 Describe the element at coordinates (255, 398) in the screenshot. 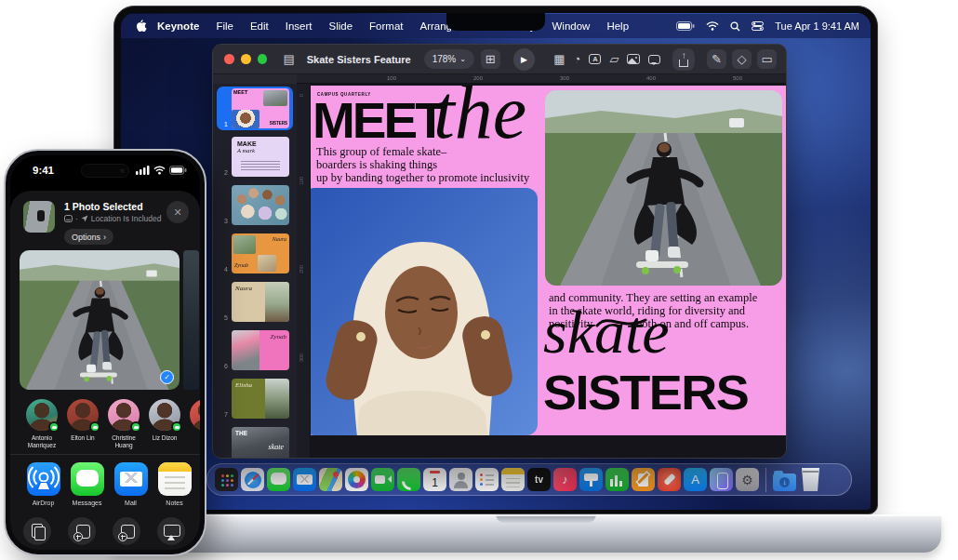

I see `slide-thumbnail-7: 7 Elisha` at that location.